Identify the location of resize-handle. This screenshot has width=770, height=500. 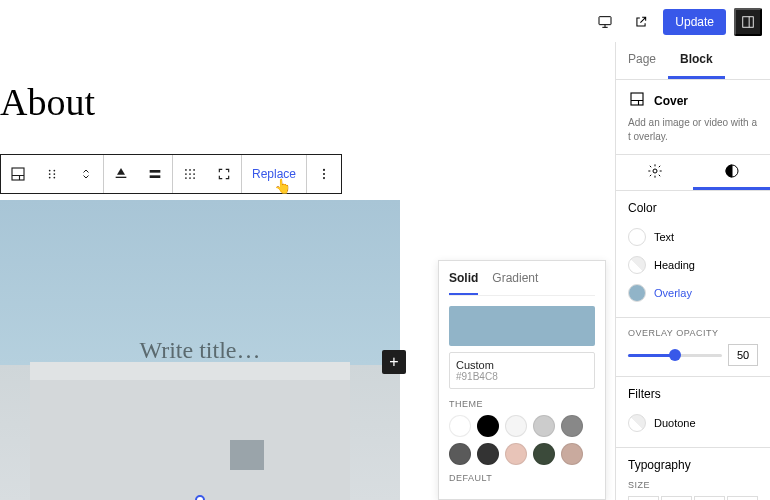
(200, 498).